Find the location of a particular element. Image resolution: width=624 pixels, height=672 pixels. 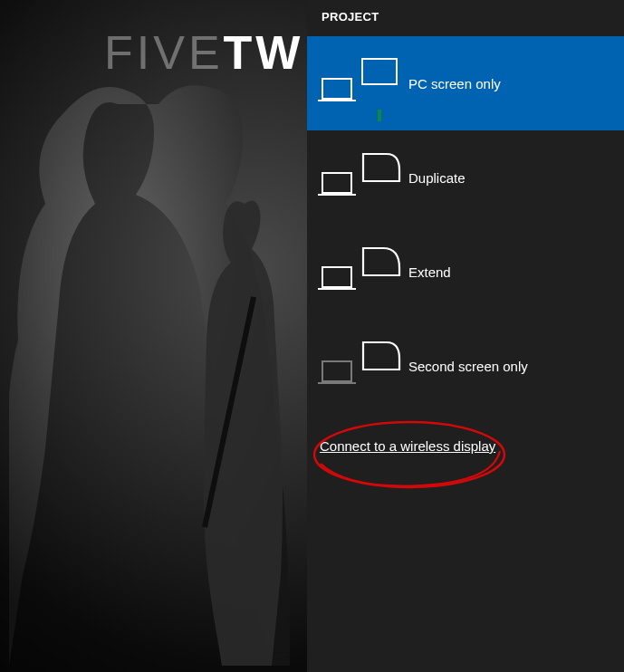

option-pc-screen-only: PC screen only is located at coordinates (466, 83).